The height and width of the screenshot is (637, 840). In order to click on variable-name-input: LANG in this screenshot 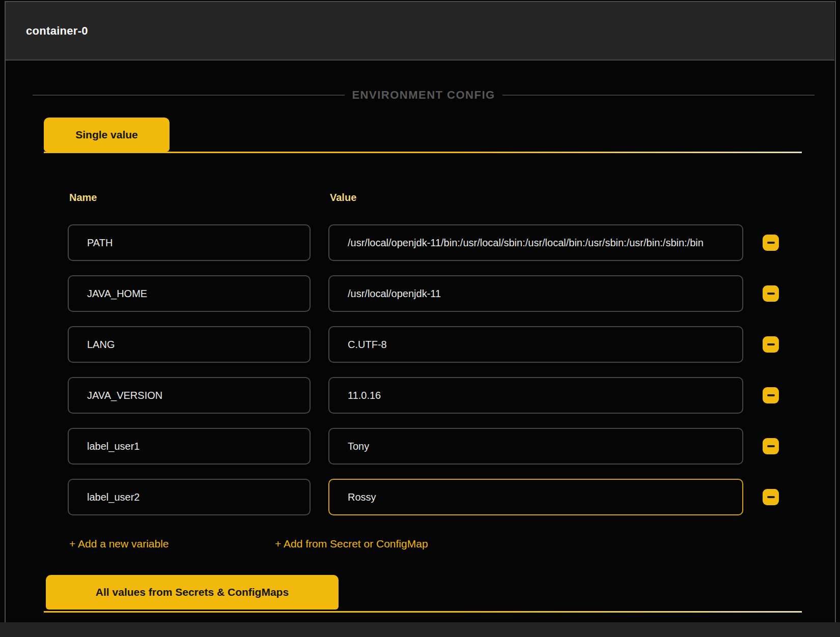, I will do `click(189, 344)`.